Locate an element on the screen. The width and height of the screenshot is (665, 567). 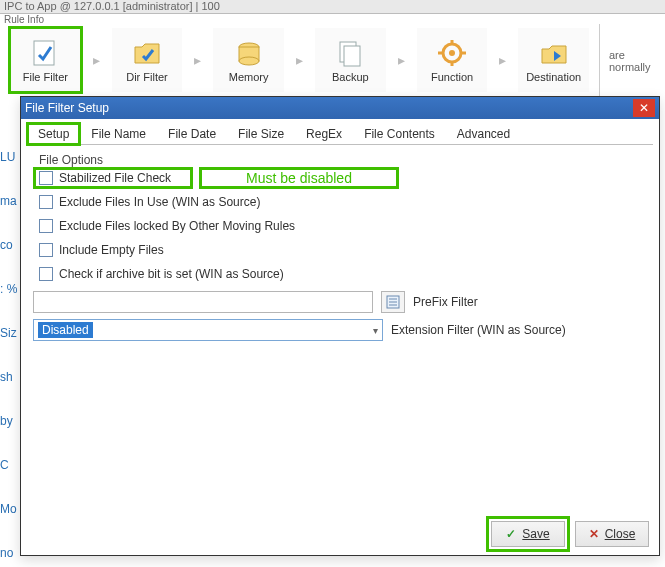
ribbon-memory: Memory is located at coordinates (248, 60).